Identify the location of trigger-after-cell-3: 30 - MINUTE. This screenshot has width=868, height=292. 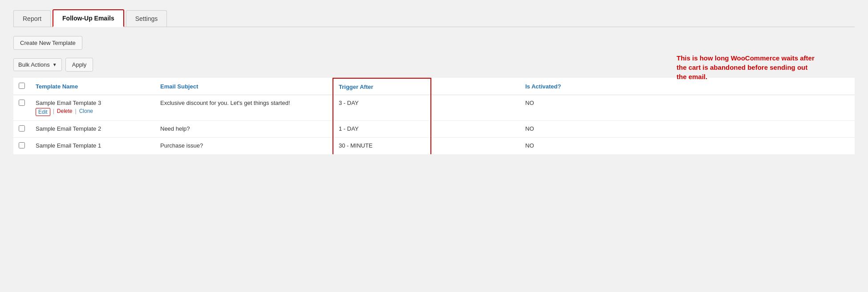
(382, 146).